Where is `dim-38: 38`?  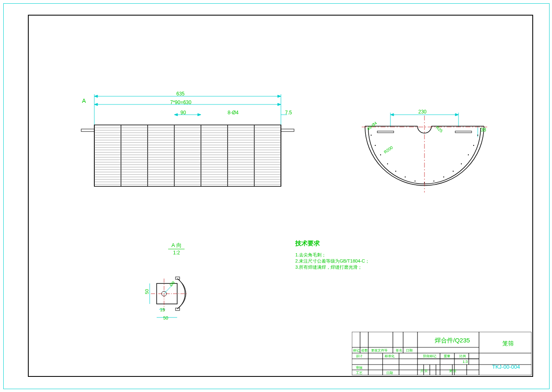
dim-38: 38 is located at coordinates (483, 130).